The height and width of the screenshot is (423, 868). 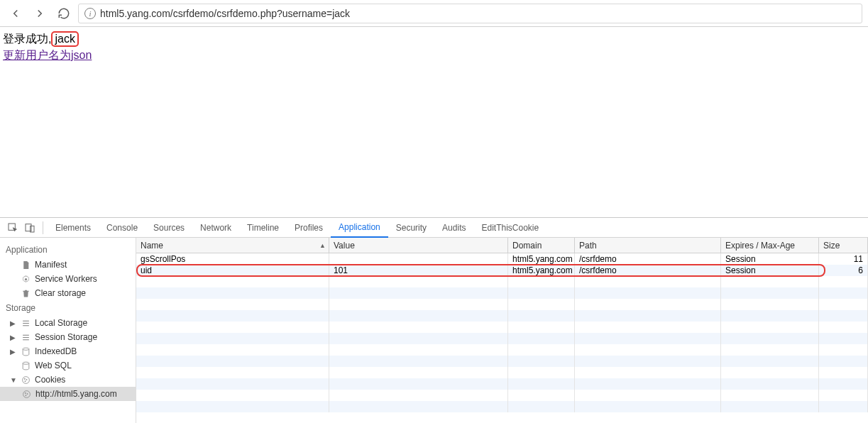 I want to click on address-bar: i html5.yang.com/csrfdemo/csrfdemo.php?u…, so click(x=470, y=13).